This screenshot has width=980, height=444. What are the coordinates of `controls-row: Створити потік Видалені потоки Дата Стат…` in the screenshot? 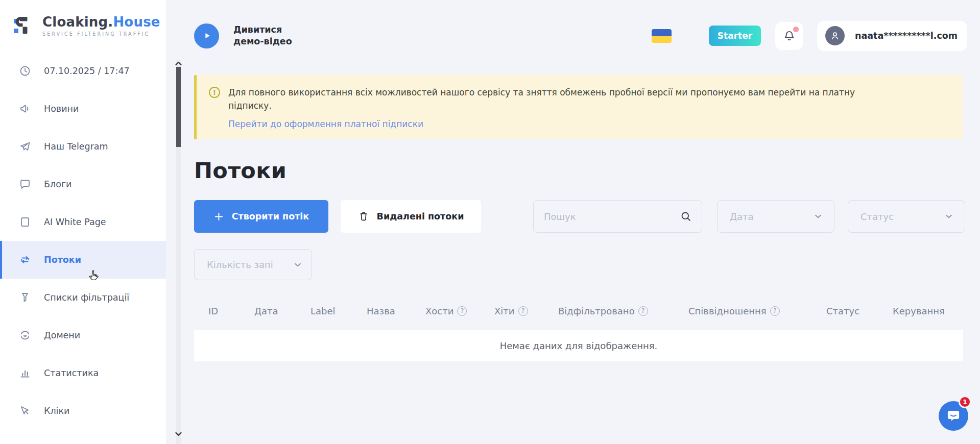 It's located at (580, 216).